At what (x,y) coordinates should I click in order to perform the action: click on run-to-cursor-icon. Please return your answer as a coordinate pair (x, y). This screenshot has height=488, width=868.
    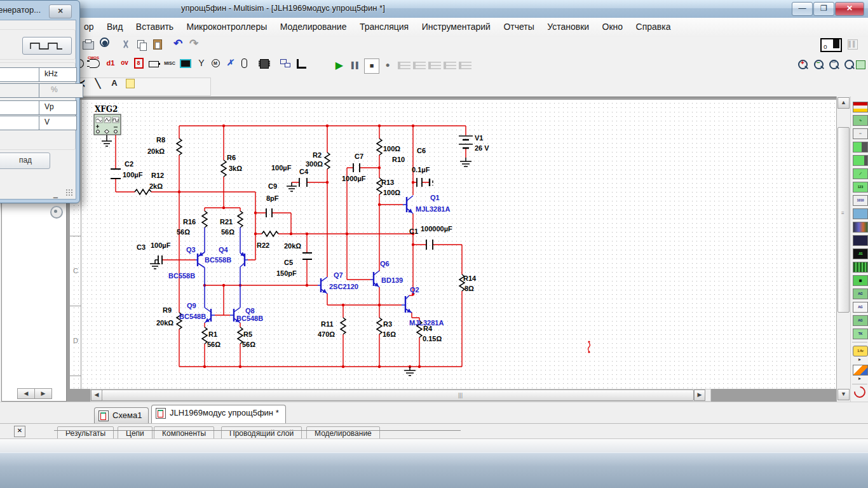
    Looking at the image, I should click on (450, 65).